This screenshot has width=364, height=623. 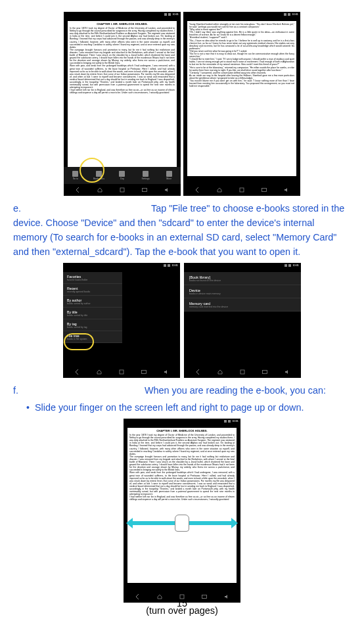 What do you see at coordinates (182, 390) in the screenshot?
I see `step-f: f.When you are reading the e-book, you c…` at bounding box center [182, 390].